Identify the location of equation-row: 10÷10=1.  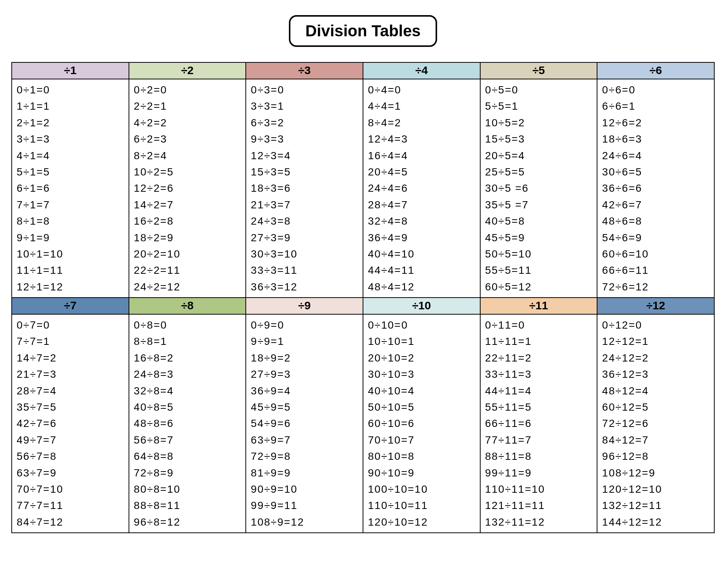
(424, 341).